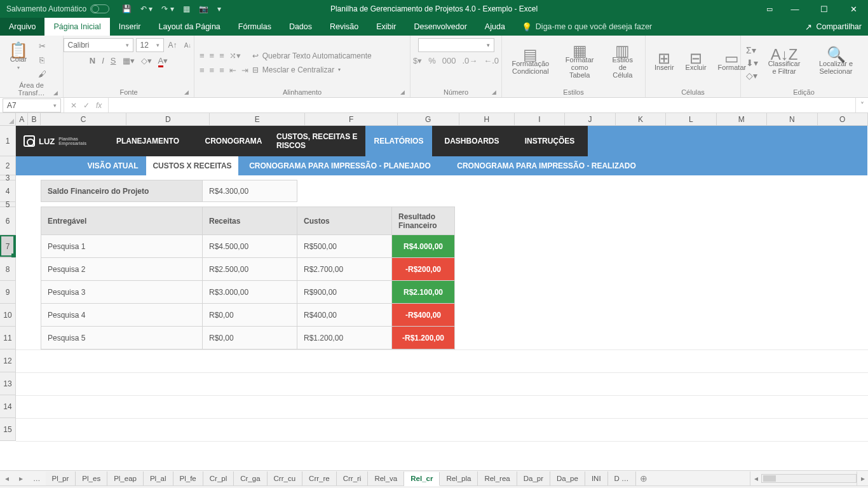  Describe the element at coordinates (147, 141) in the screenshot. I see `nav-planejamento: PLANEJAMENTO` at that location.